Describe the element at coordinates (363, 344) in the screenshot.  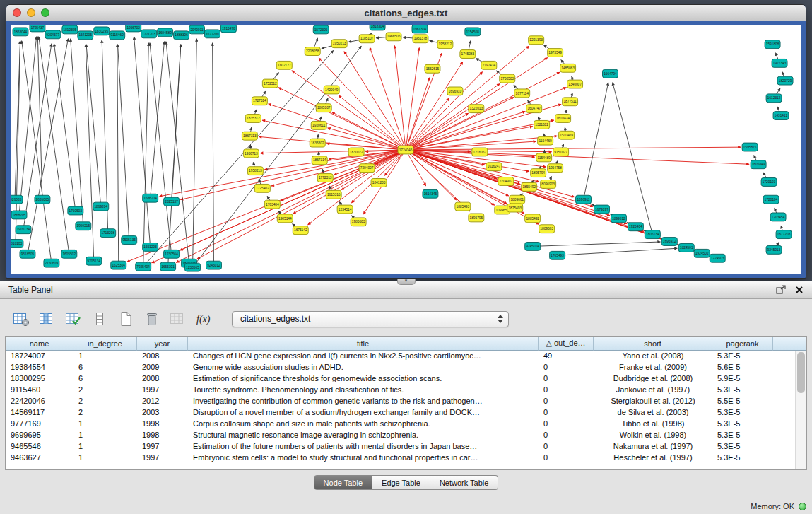
I see `column-header-title: title` at that location.